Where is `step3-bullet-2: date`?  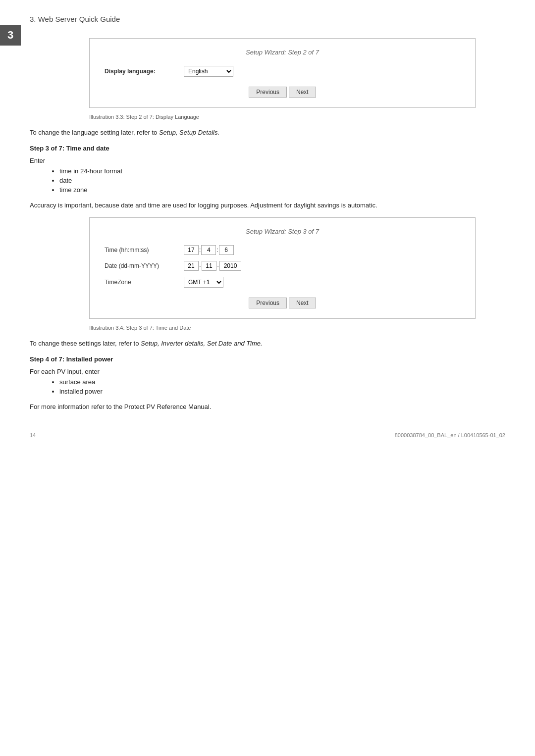
step3-bullet-2: date is located at coordinates (282, 180).